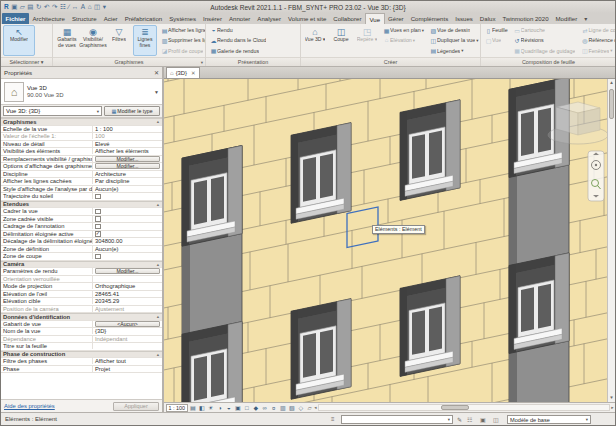  What do you see at coordinates (104, 7) in the screenshot?
I see `qat-customize-icon: ▾` at bounding box center [104, 7].